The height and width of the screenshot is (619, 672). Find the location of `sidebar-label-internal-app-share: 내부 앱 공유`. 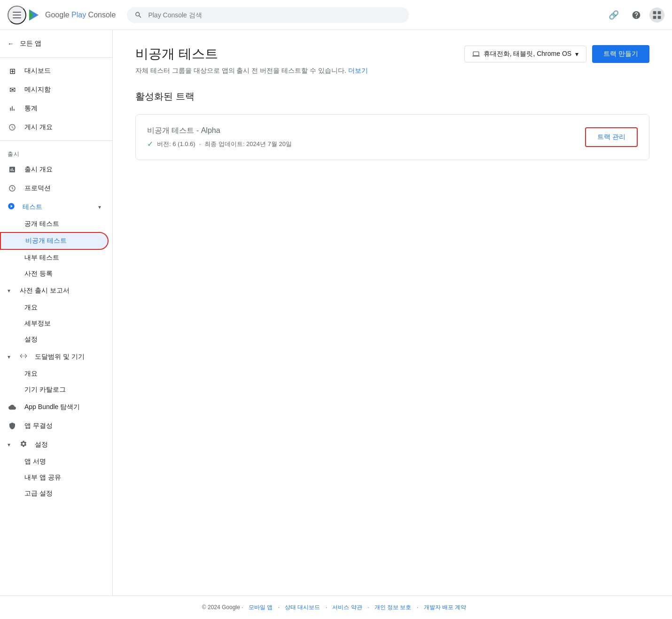

sidebar-label-internal-app-share: 내부 앱 공유 is located at coordinates (43, 478).